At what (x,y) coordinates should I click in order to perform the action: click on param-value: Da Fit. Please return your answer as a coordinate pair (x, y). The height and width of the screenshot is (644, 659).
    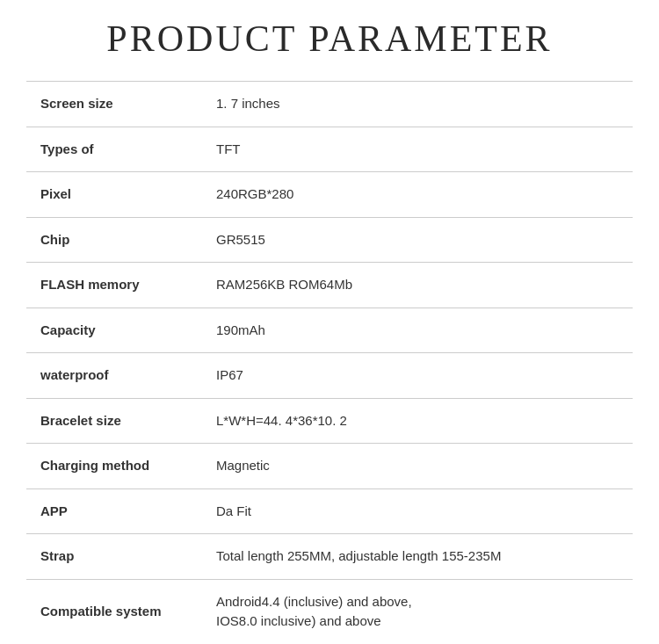
    Looking at the image, I should click on (417, 511).